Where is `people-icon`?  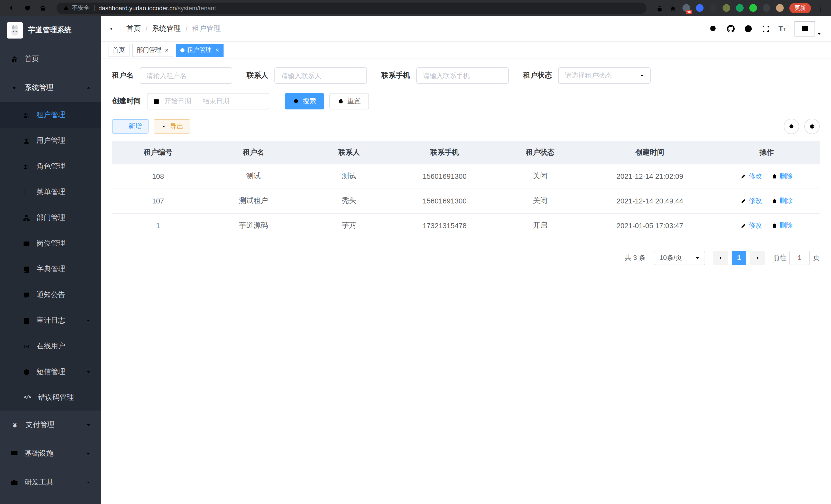 people-icon is located at coordinates (26, 115).